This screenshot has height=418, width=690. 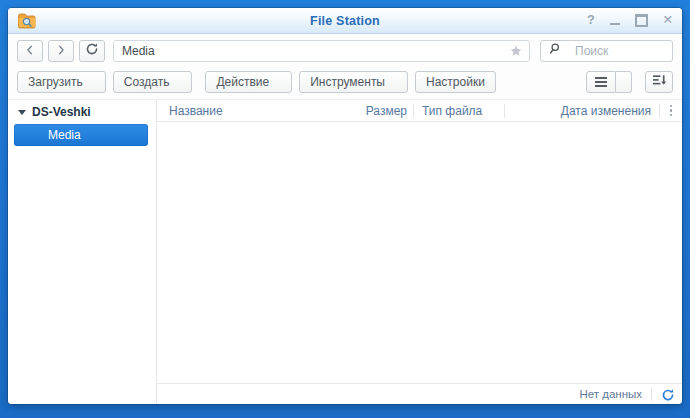 What do you see at coordinates (153, 82) in the screenshot?
I see `create-button: Создать` at bounding box center [153, 82].